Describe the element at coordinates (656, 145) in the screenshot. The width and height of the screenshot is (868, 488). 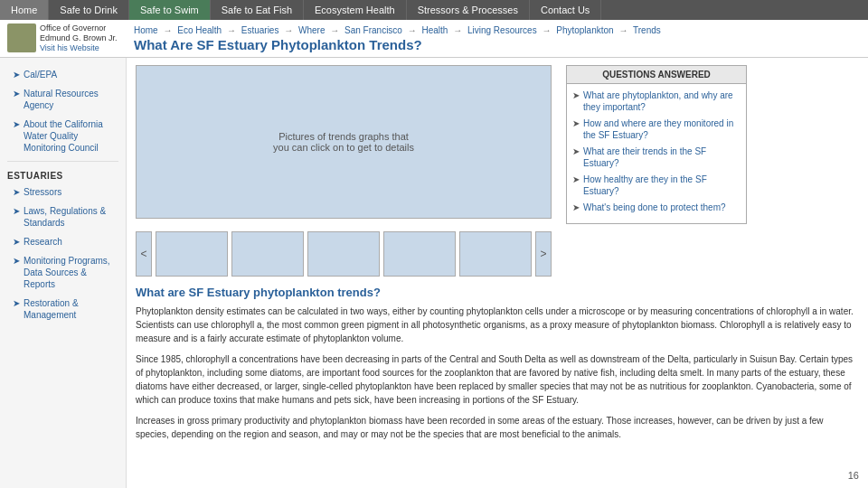
I see `questions-answered-box: QUESTIONS ANSWERED ➤ What are phytoplank…` at that location.